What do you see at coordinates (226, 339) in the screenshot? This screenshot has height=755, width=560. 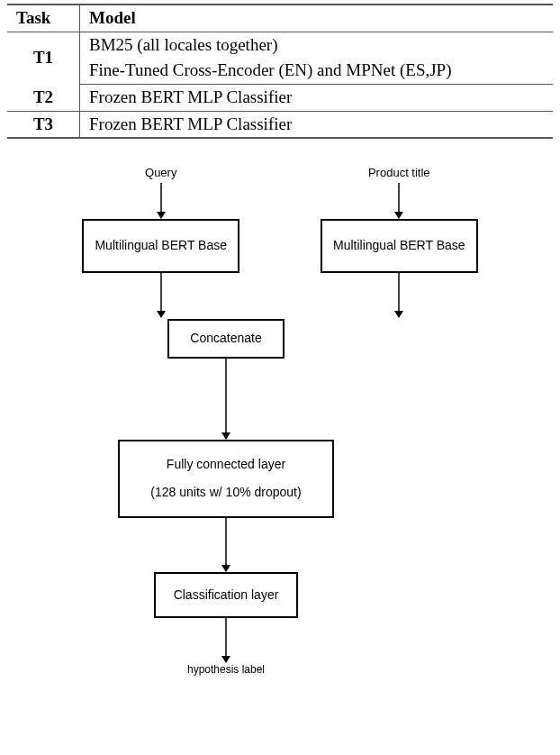 I see `concat-box: Concatenate` at bounding box center [226, 339].